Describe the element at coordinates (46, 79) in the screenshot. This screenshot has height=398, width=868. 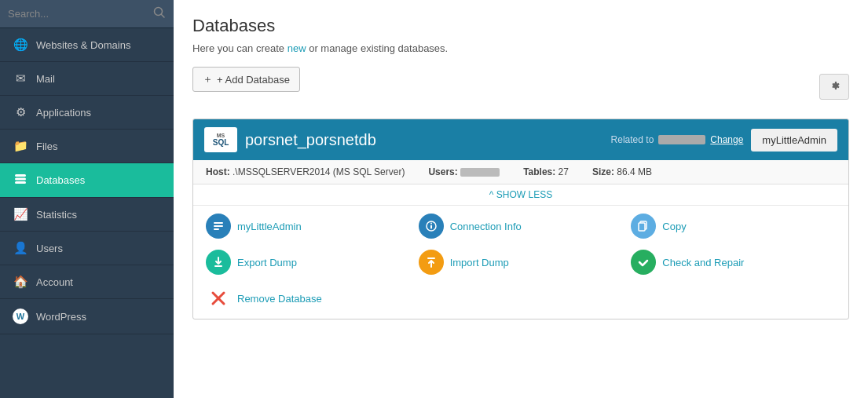
I see `sidebar-item-label: Mail` at that location.